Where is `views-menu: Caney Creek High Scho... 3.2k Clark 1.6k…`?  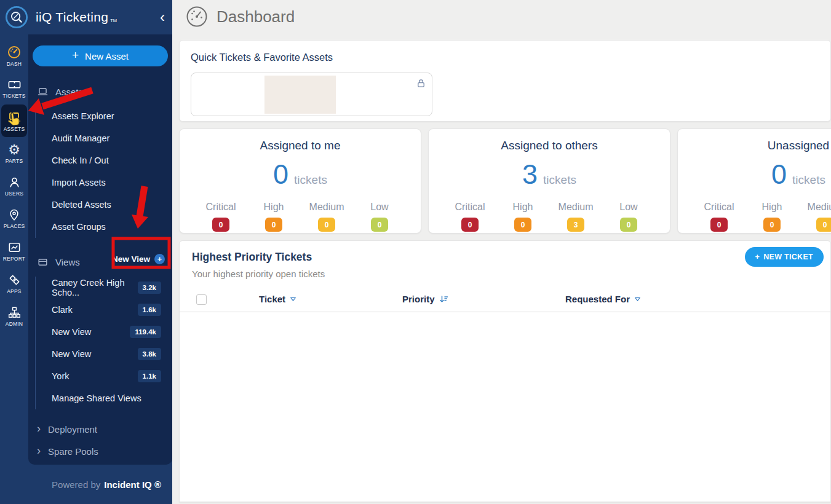 views-menu: Caney Creek High Scho... 3.2k Clark 1.6k… is located at coordinates (103, 343).